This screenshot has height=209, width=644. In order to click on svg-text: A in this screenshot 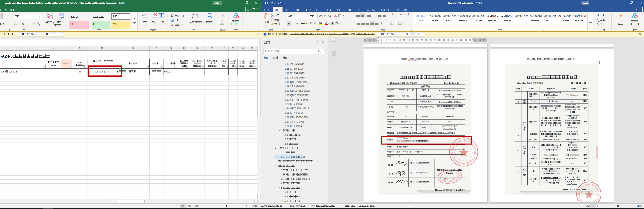, I will do `click(336, 17)`.